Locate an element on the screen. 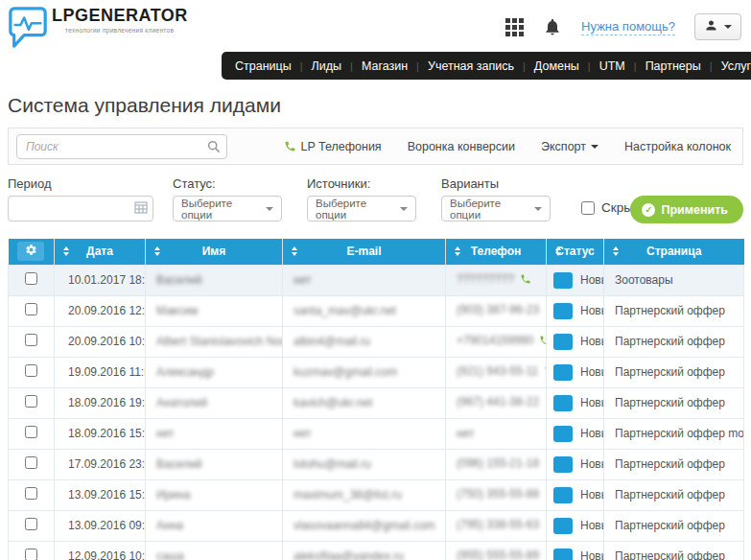  column-header: Телефон is located at coordinates (497, 251).